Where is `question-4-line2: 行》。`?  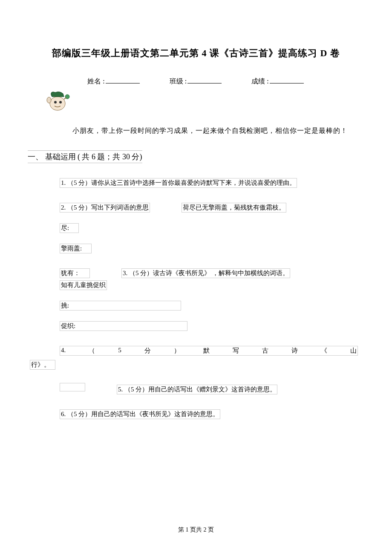
question-4-line2: 行》。 is located at coordinates (43, 365).